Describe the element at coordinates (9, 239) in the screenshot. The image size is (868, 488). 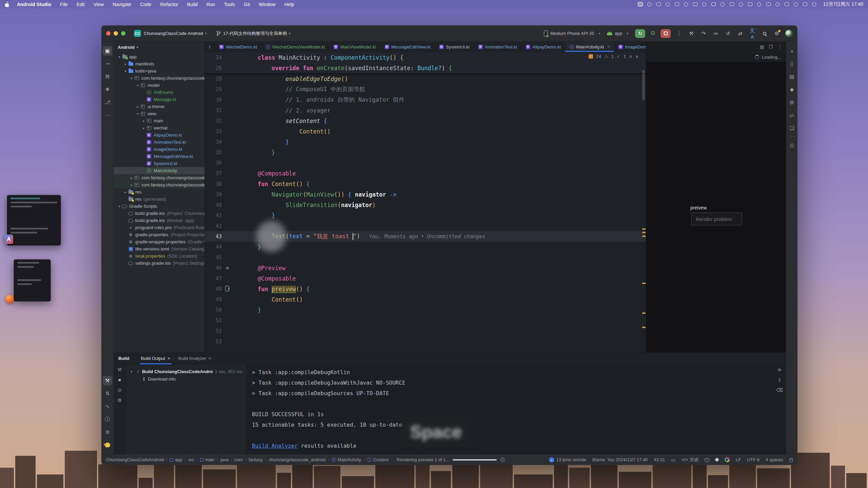
I see `screenshot-stack-badge: A` at that location.